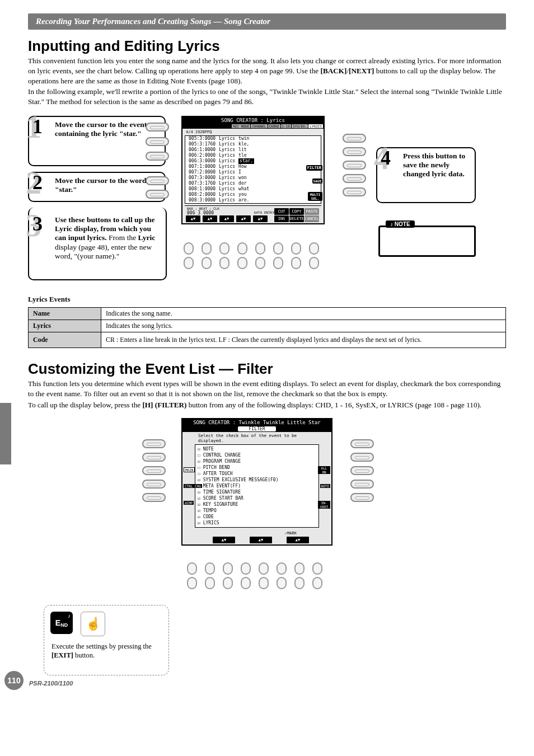  I want to click on right-button-i2, so click(362, 484).